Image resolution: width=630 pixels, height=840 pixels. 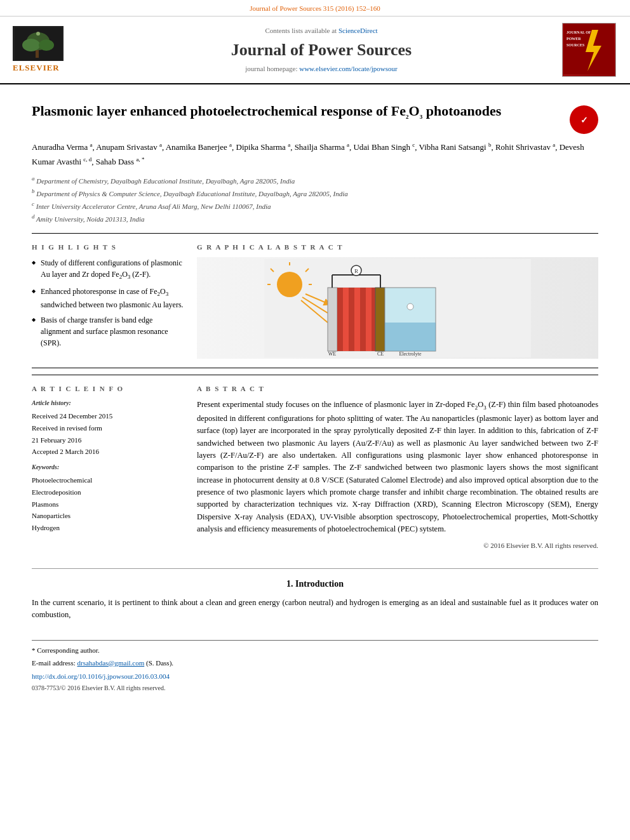 I want to click on article-dates: Received 24 December 2015 Received in re…, so click(x=108, y=434).